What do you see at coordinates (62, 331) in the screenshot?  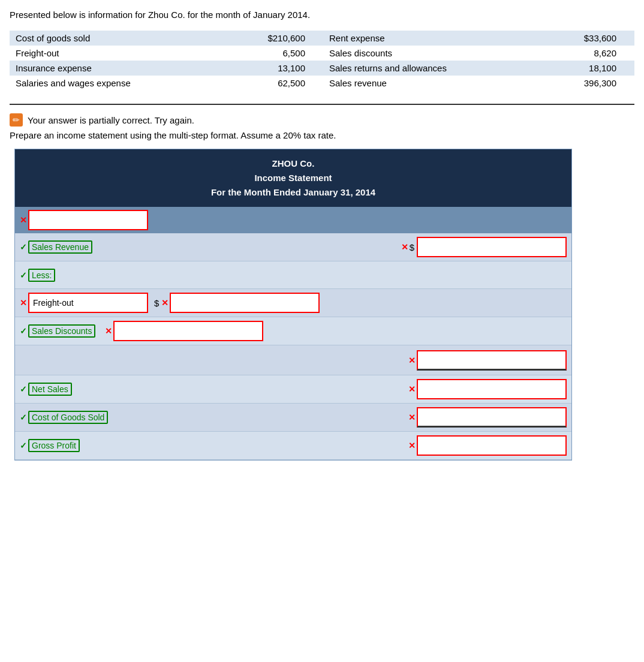 I see `sales-discounts-label: Sales Discounts` at bounding box center [62, 331].